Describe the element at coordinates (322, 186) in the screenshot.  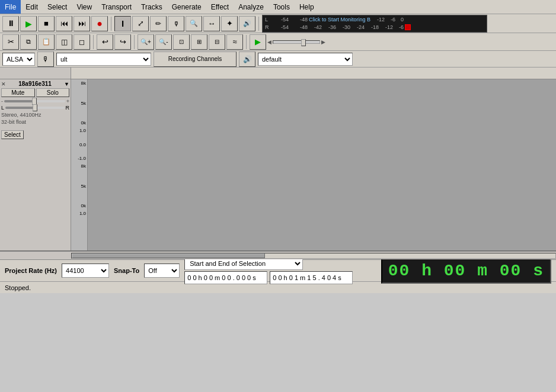
I see `spectrogram-canvas-ch2` at that location.